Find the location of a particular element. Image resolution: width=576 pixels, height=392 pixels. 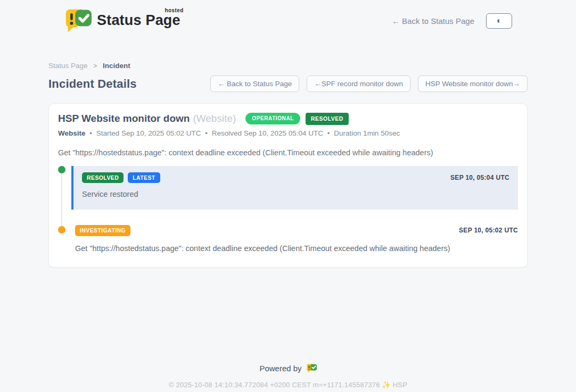

timeline-badges: INVESTIGATING is located at coordinates (103, 231).